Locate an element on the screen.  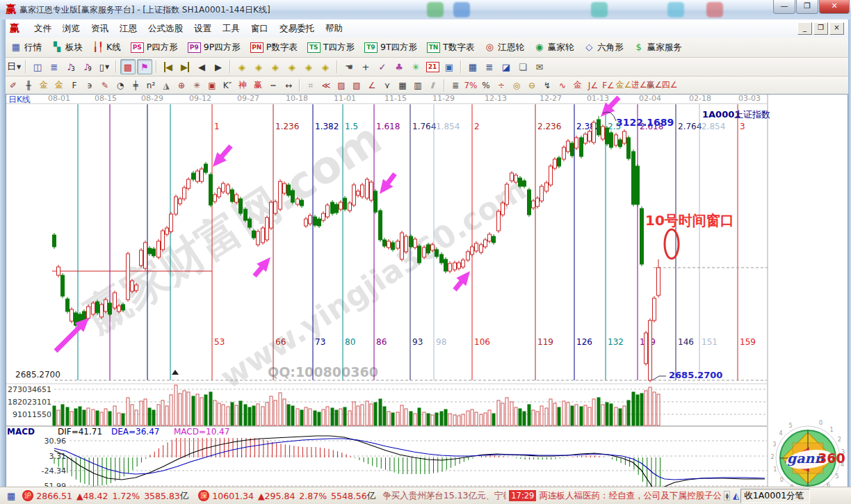
date-tick-label: 12-13 is located at coordinates (496, 99).